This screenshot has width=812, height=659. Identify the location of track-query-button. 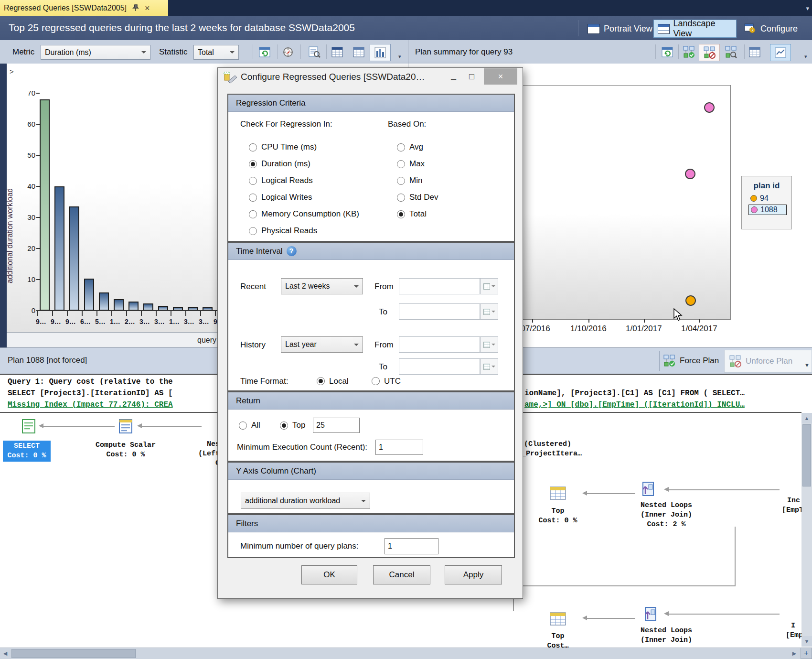
(288, 52).